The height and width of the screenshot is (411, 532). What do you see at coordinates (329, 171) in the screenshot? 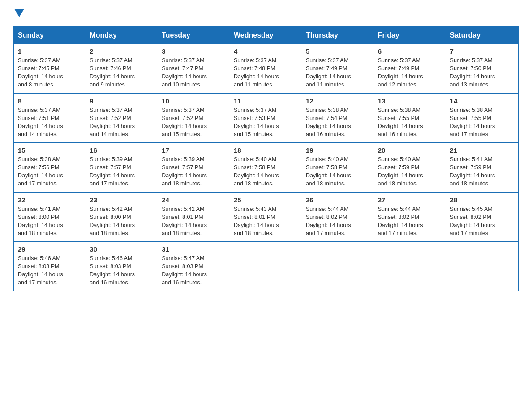
I see `day-info: Sunrise: 5:40 AMSunset: 7:58 PMDaylight:…` at bounding box center [329, 171].